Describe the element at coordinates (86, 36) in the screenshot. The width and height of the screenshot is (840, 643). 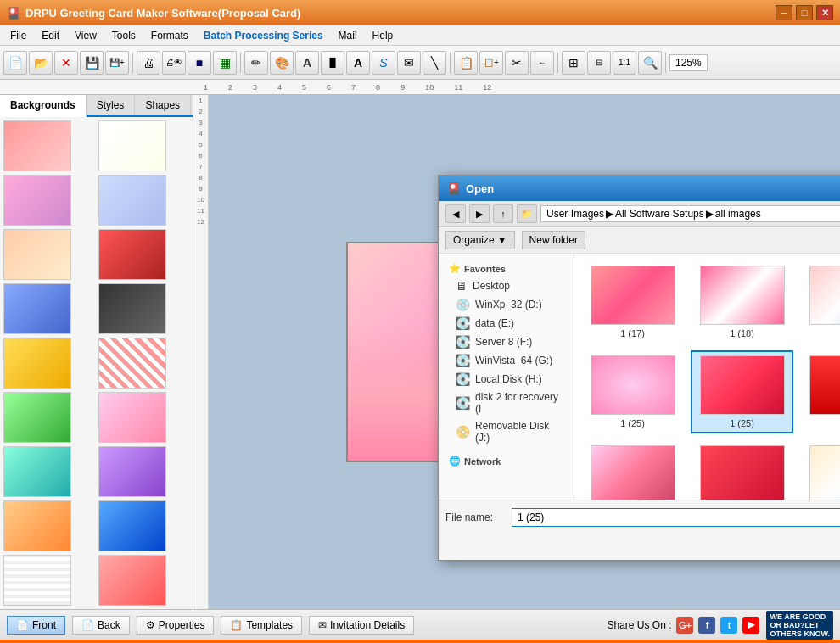
I see `menu-view: View` at that location.